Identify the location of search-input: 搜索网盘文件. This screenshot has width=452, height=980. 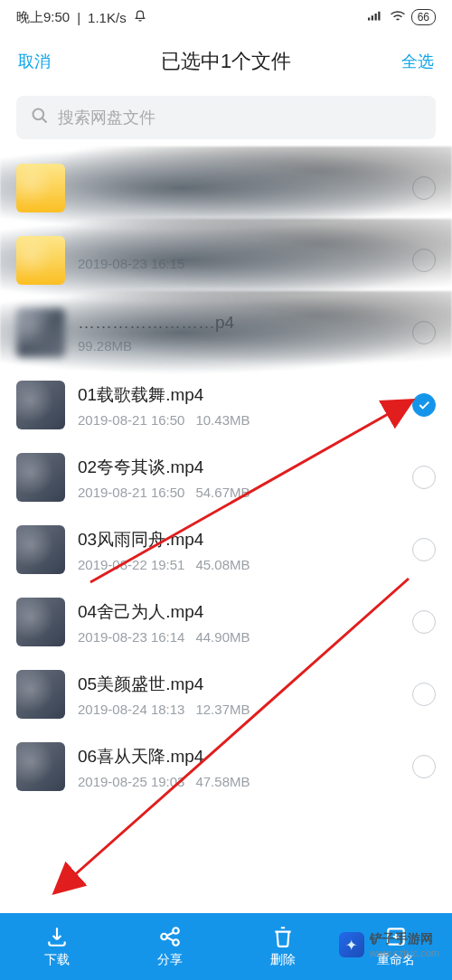
(226, 118).